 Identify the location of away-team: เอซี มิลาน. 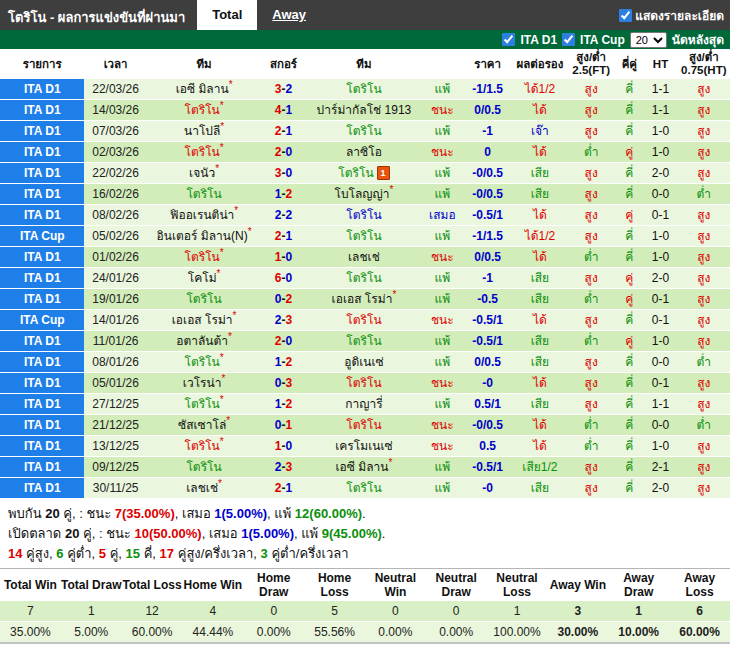
(362, 467).